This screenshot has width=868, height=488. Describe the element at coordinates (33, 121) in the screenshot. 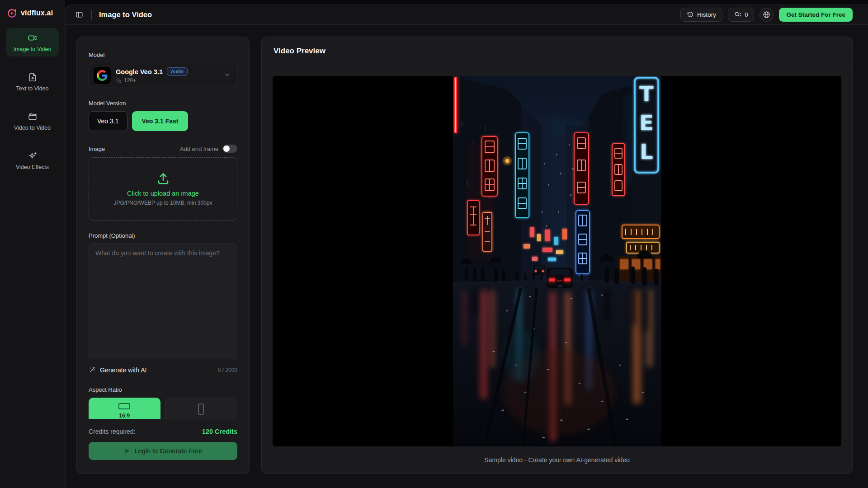

I see `sidebar-item-video-to-video: Video to Video` at that location.